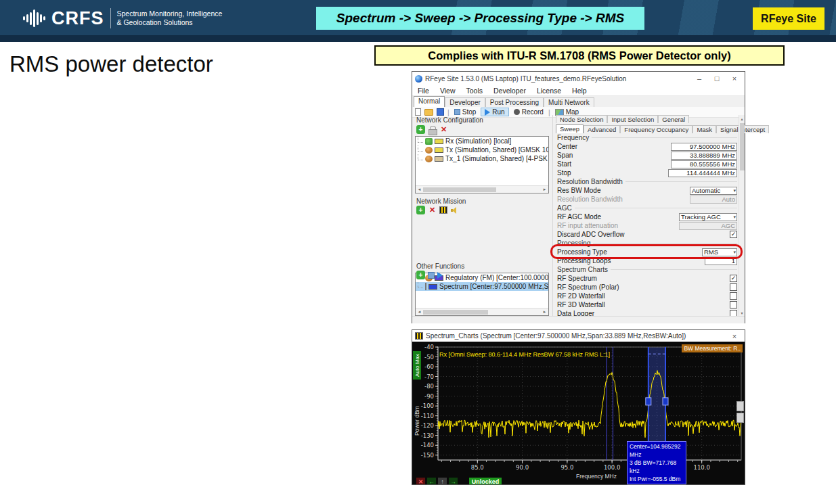  I want to click on spectrum-plot: -40-50-60-70-80-90-100-110-120-130-140-1…, so click(578, 413).